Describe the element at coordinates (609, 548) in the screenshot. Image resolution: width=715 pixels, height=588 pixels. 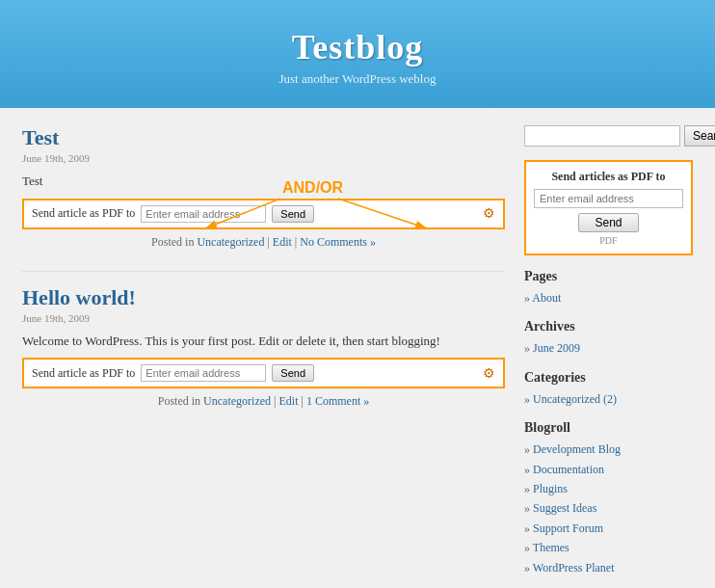
I see `list-item: Themes` at that location.